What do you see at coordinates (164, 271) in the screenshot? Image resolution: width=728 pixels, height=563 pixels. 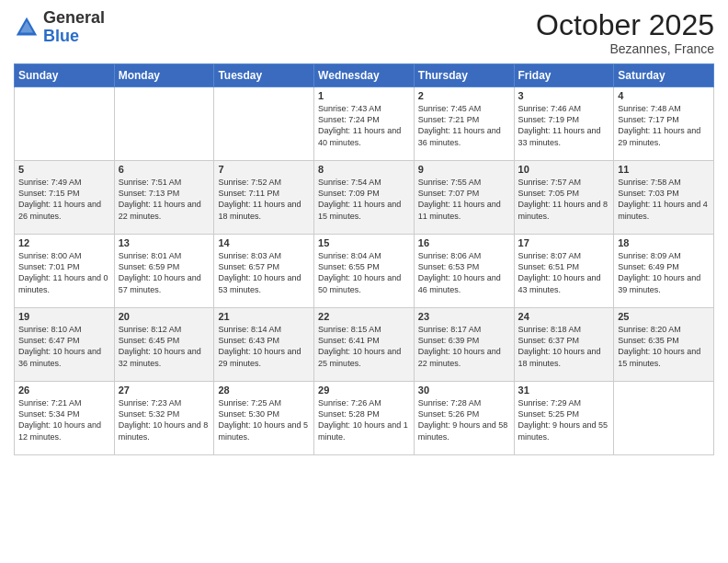 I see `table-row: 13Sunrise: 8:01 AM Sunset: 6:59 PM Dayli…` at bounding box center [164, 271].